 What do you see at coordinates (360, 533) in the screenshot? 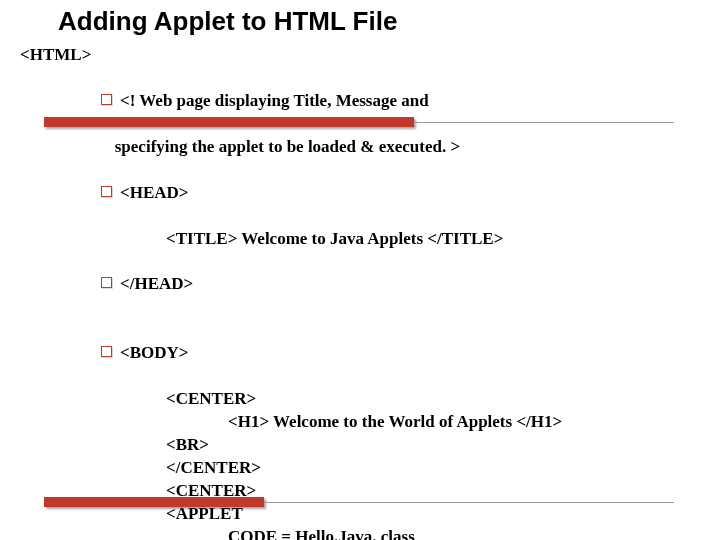
I see `code-line: CODE = Hello.Java. class` at bounding box center [360, 533].